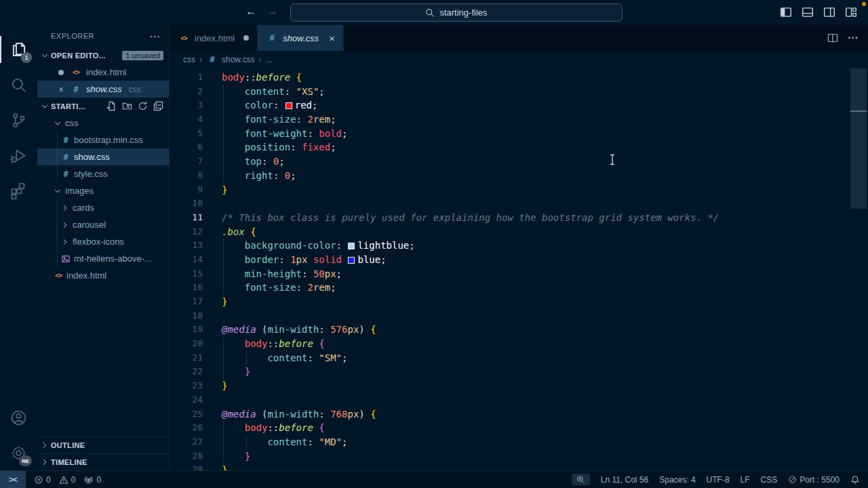 This screenshot has height=488, width=868. What do you see at coordinates (103, 106) in the screenshot?
I see `project-section-header: STARTI...` at bounding box center [103, 106].